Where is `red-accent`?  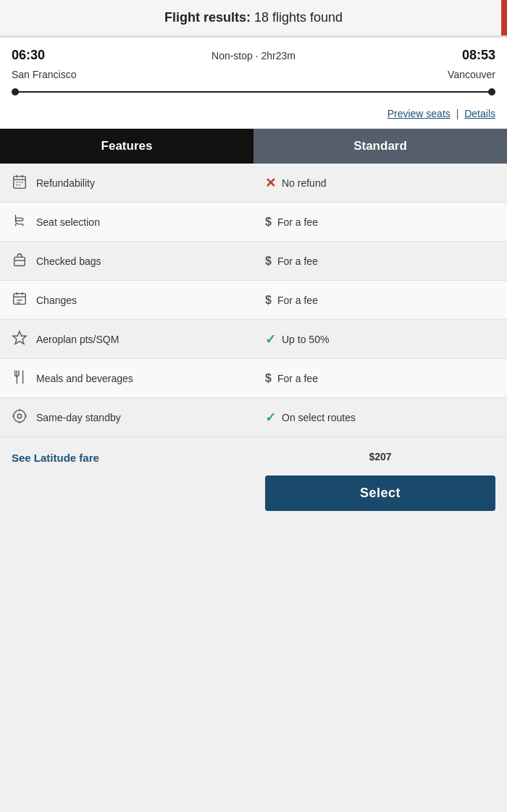
red-accent is located at coordinates (504, 17).